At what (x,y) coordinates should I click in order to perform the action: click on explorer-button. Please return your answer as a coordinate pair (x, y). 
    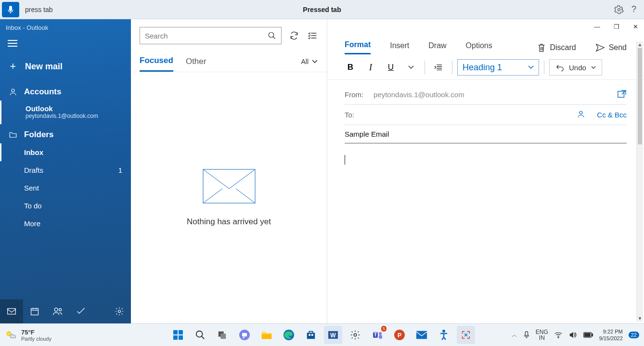
    Looking at the image, I should click on (267, 335).